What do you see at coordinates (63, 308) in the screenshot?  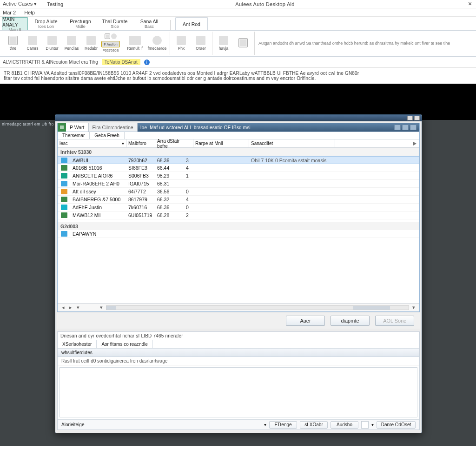 I see `pager-first: ◂` at bounding box center [63, 308].